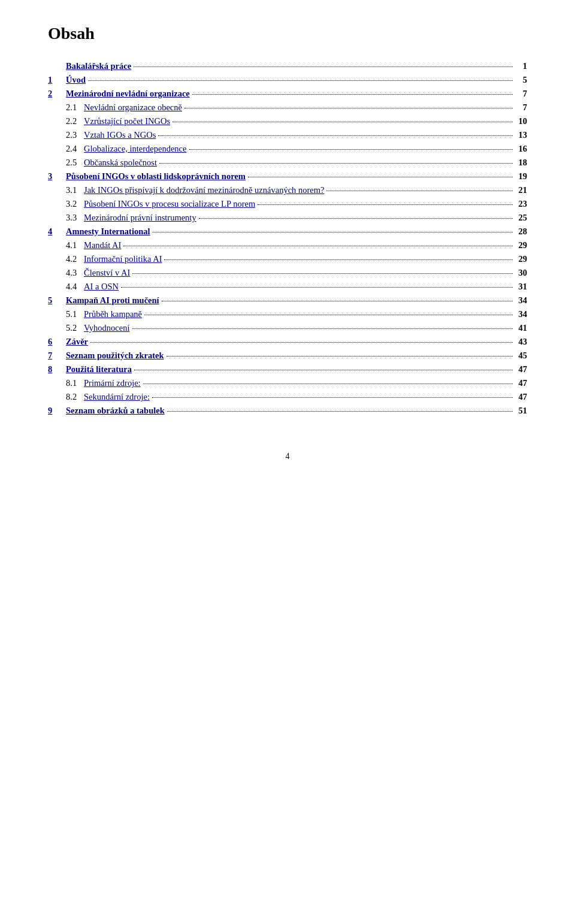 Image resolution: width=575 pixels, height=924 pixels. I want to click on toc-entry: 1Úvod5, so click(288, 80).